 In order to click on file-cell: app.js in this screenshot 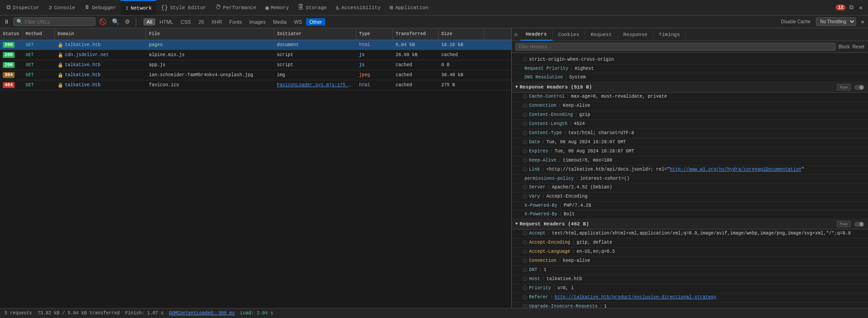, I will do `click(210, 65)`.